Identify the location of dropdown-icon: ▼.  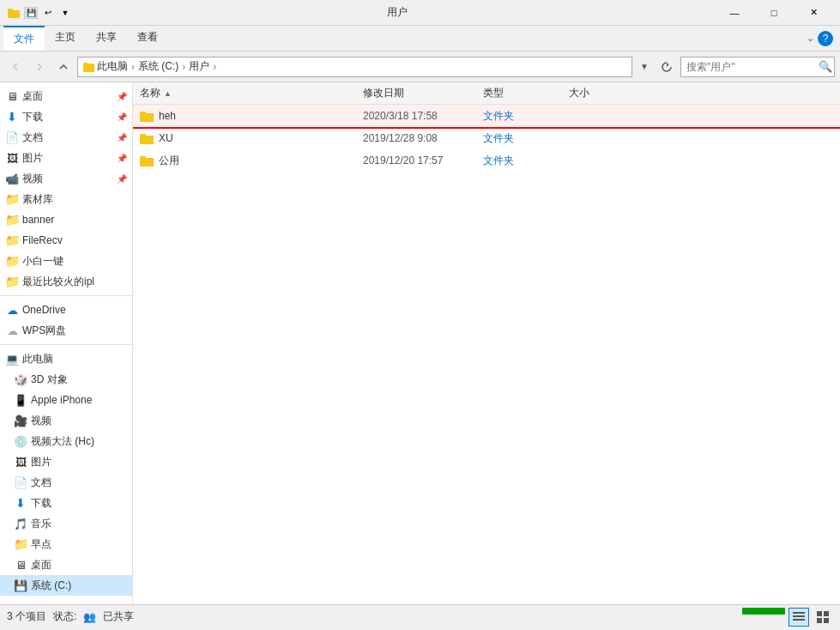
(65, 13).